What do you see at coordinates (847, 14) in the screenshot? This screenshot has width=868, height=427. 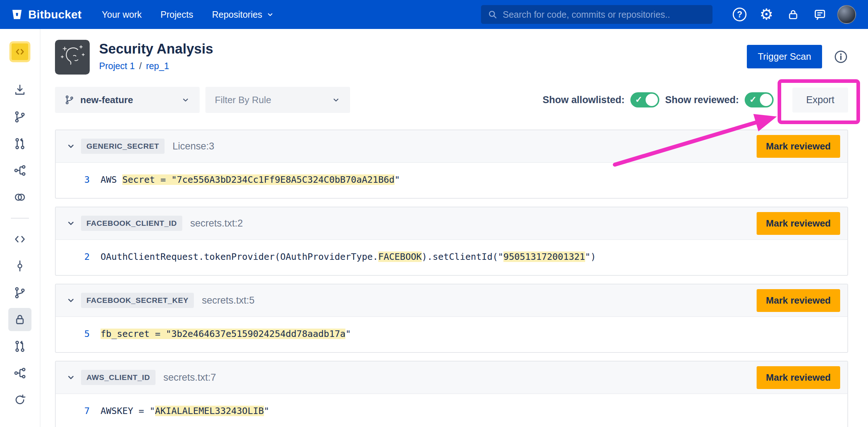 I see `profile-button` at bounding box center [847, 14].